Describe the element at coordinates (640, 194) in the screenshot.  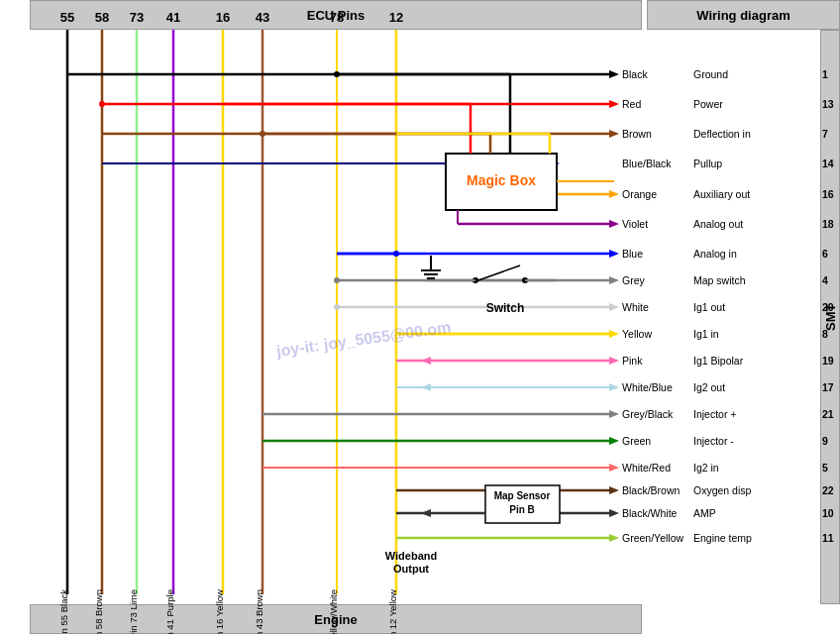
I see `svg-text: Orange` at that location.